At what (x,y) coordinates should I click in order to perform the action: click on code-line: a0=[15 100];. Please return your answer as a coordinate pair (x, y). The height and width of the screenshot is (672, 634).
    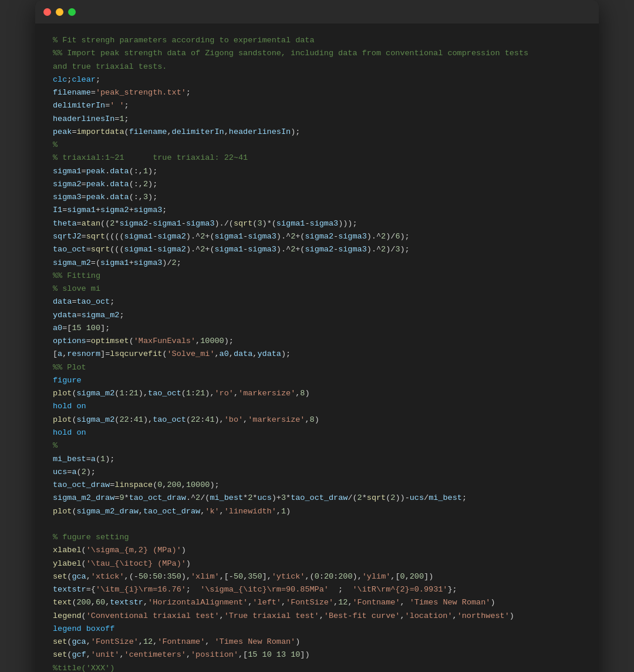
    Looking at the image, I should click on (317, 328).